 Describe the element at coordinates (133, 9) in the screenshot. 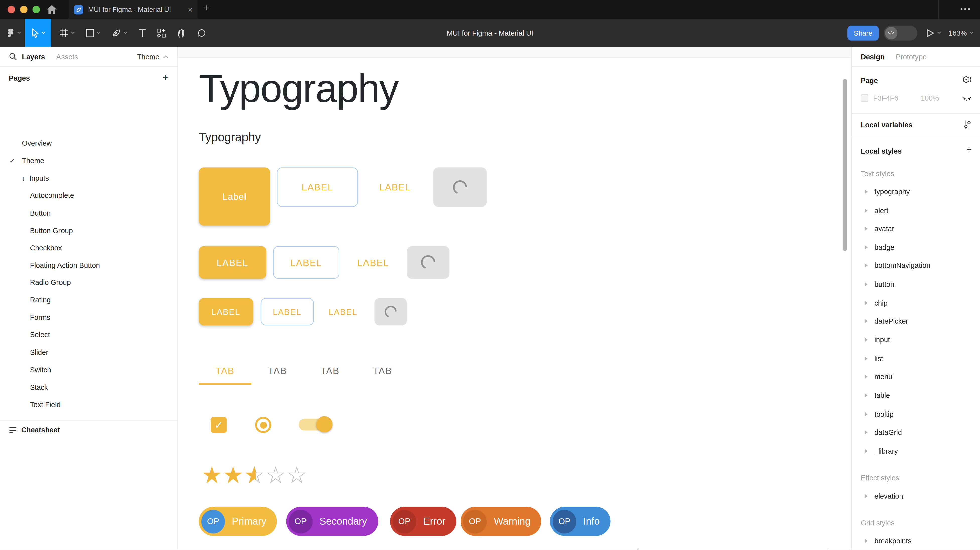

I see `document-tab: MUI for Figma - Material UI ×` at that location.